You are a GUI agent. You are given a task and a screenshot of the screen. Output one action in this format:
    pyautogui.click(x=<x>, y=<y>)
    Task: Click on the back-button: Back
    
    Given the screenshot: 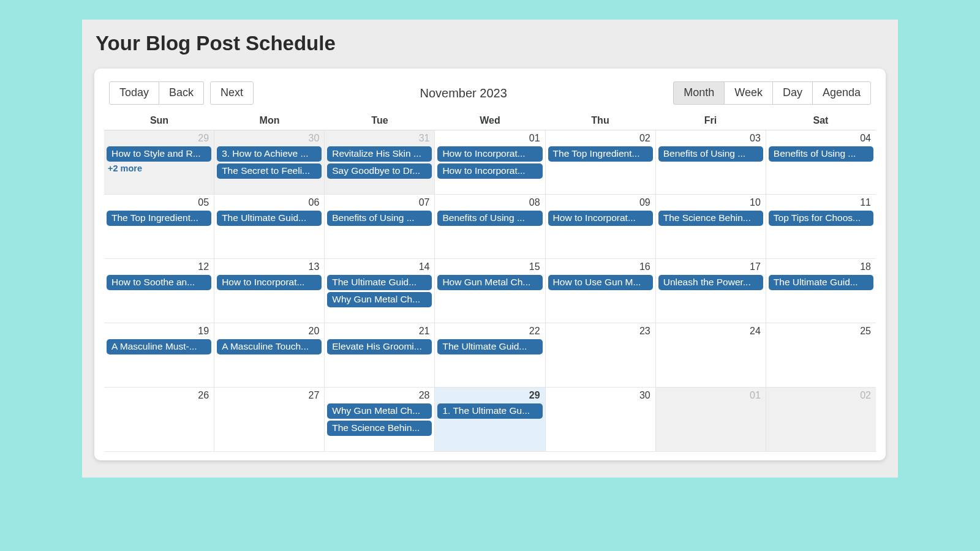 What is the action you would take?
    pyautogui.click(x=181, y=93)
    